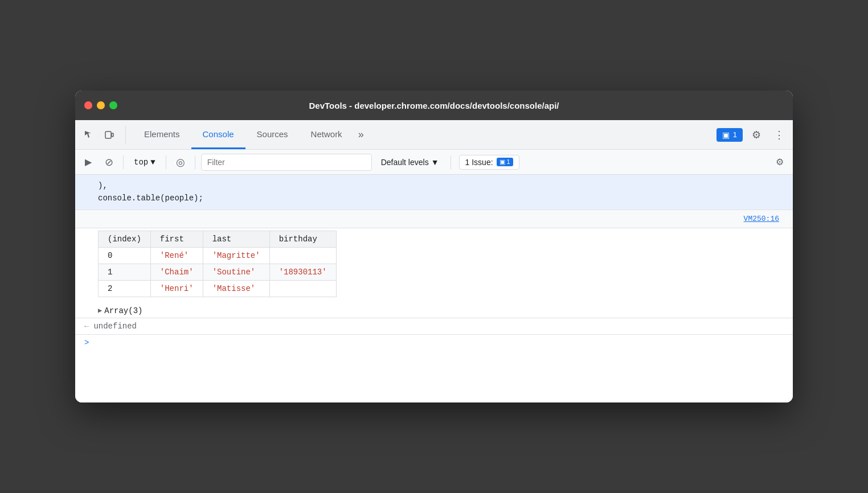 The width and height of the screenshot is (868, 493). Describe the element at coordinates (505, 162) in the screenshot. I see `issue-count-icon: ▣ 1` at that location.